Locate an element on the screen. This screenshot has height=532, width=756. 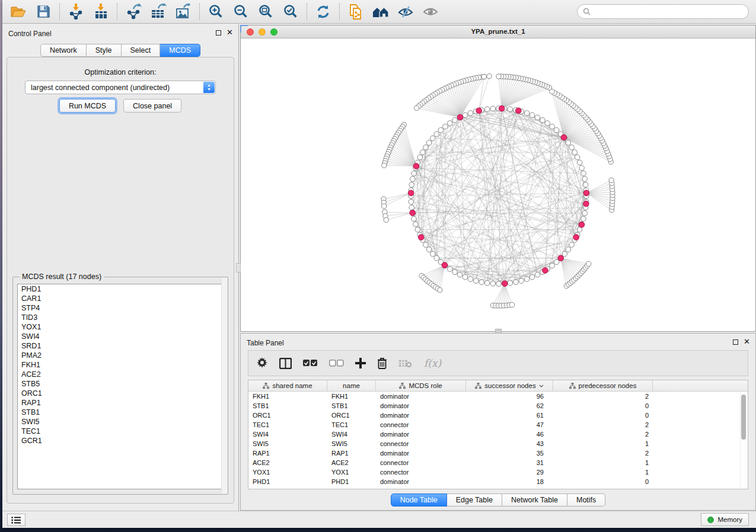
mcds-result-item: SWI5 is located at coordinates (120, 422).